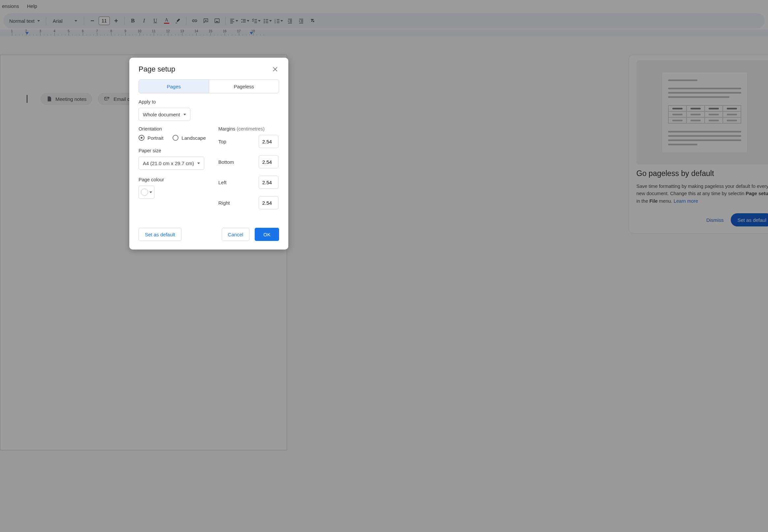 This screenshot has width=768, height=532. What do you see at coordinates (236, 141) in the screenshot?
I see `margin-top-label: Top` at bounding box center [236, 141].